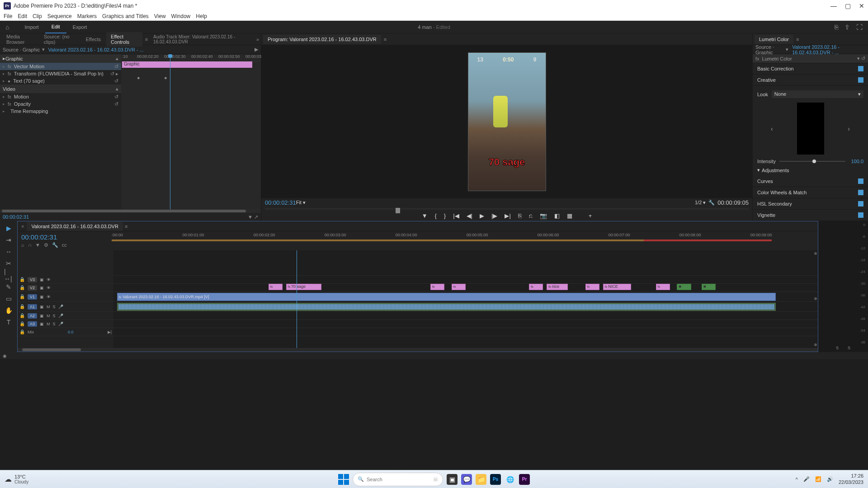  What do you see at coordinates (80, 27) in the screenshot?
I see `nav-export: Export` at bounding box center [80, 27].